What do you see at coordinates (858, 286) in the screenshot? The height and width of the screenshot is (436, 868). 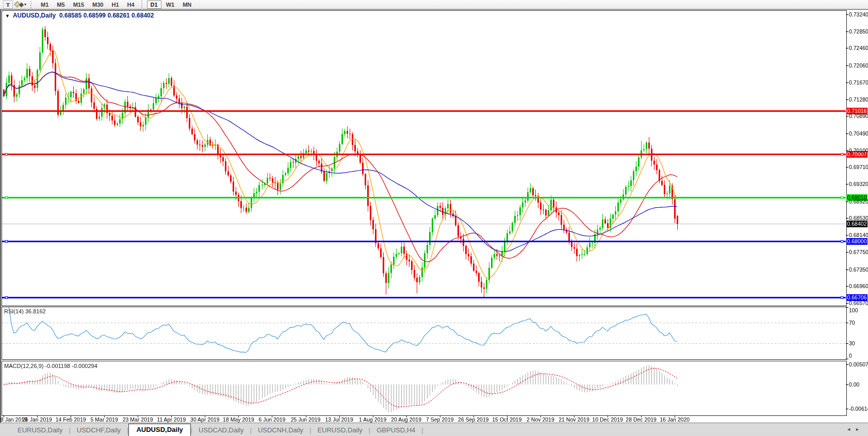 I see `price-tick-label: 0.66960` at bounding box center [858, 286].